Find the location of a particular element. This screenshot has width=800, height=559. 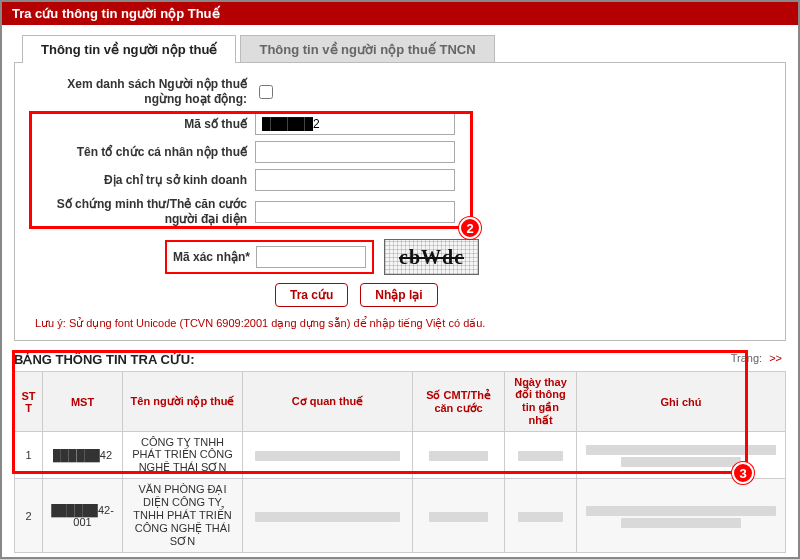

window-title: Tra cứu thông tin người nộp Thuế is located at coordinates (400, 14).